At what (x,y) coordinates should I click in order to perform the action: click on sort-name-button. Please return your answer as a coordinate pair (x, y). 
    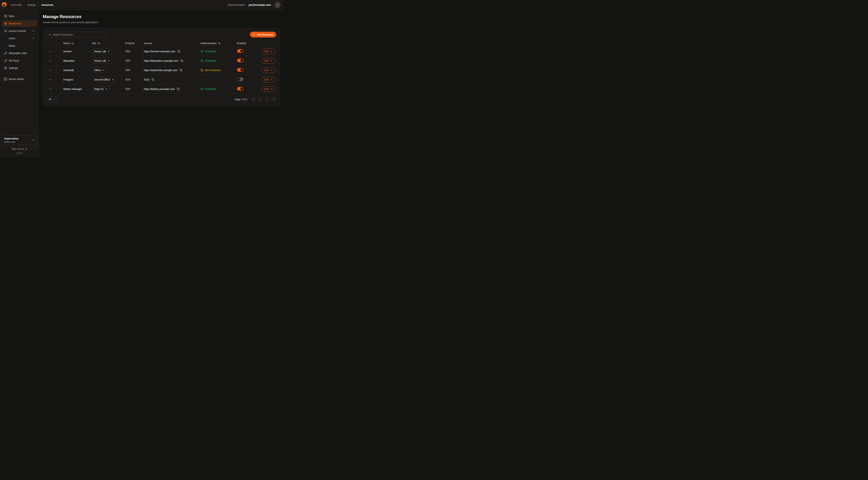
    Looking at the image, I should click on (73, 43).